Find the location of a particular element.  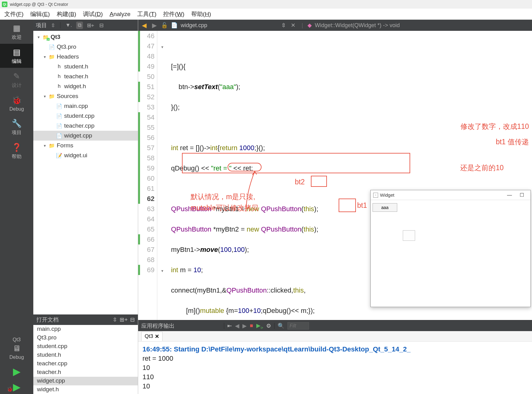

project-toolbar: 项目 ⇳ ▼. ⧉ ⊞+ ⊟ is located at coordinates (86, 25).